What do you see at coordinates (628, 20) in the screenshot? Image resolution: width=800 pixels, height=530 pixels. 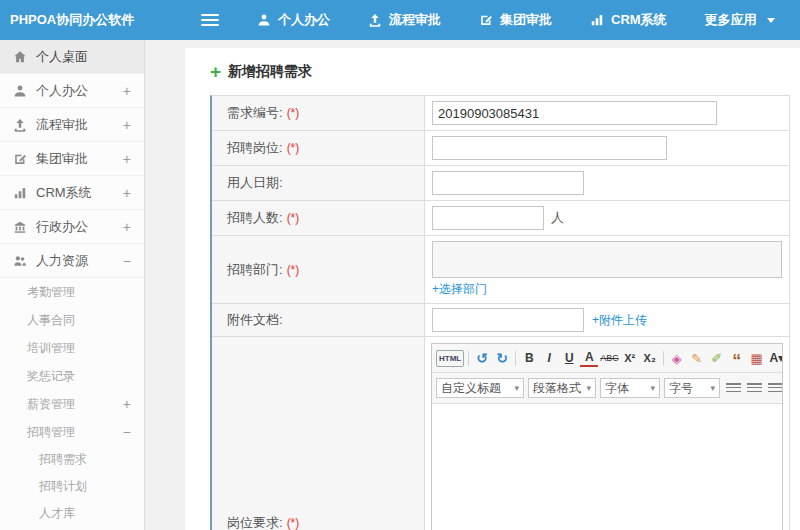 I see `topnav-item-crm: CRM系统` at bounding box center [628, 20].